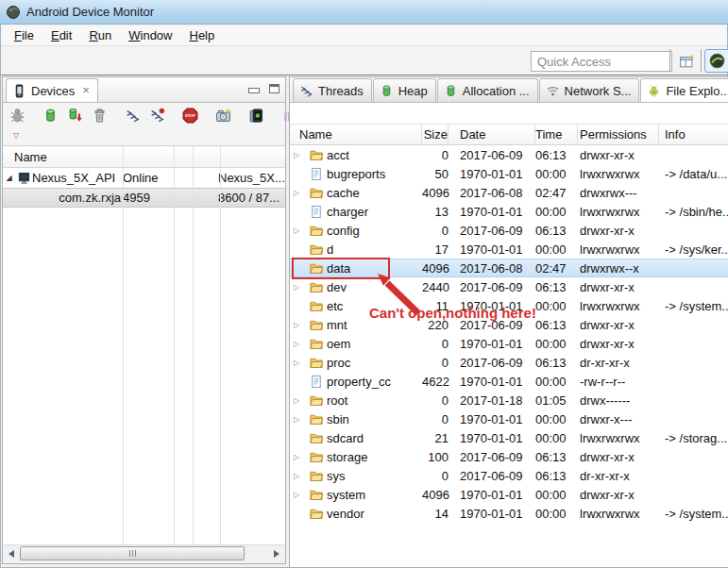  I want to click on view-menu-icon: ▽, so click(144, 138).